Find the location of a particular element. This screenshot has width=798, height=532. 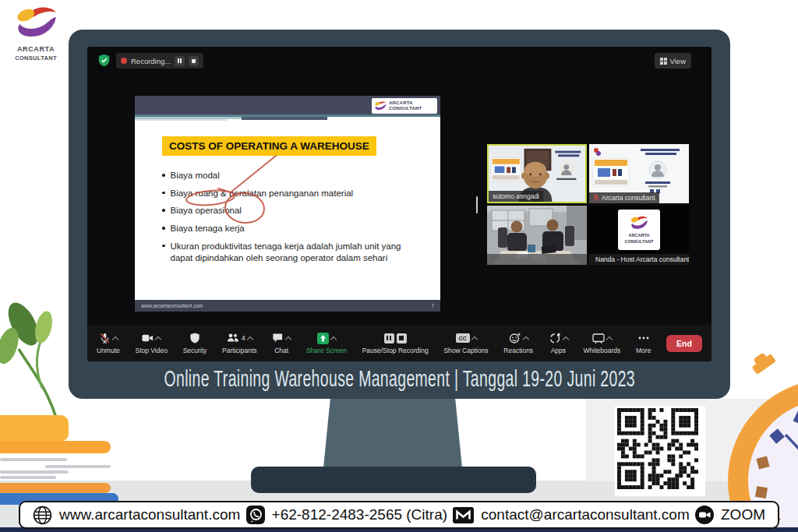

video-tile-active-speaker: sutomo asngadi is located at coordinates (537, 174).